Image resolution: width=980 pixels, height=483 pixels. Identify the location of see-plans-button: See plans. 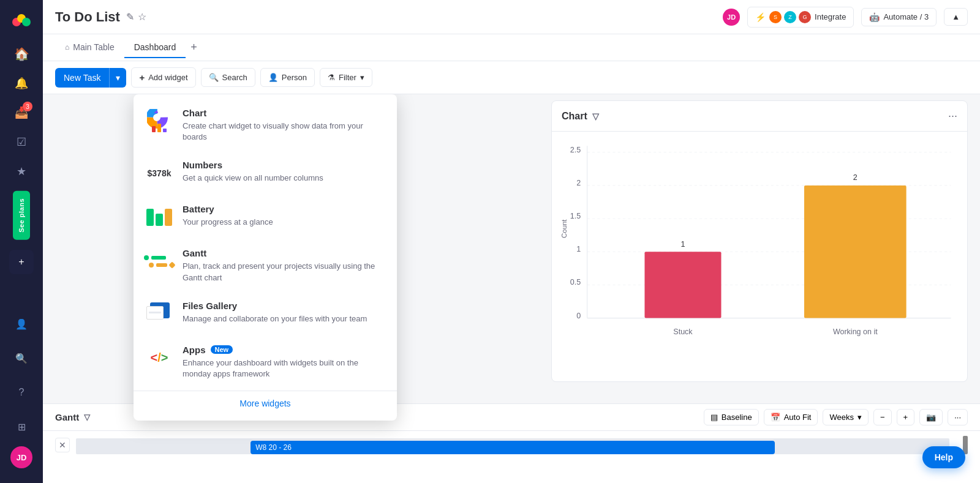
(21, 215).